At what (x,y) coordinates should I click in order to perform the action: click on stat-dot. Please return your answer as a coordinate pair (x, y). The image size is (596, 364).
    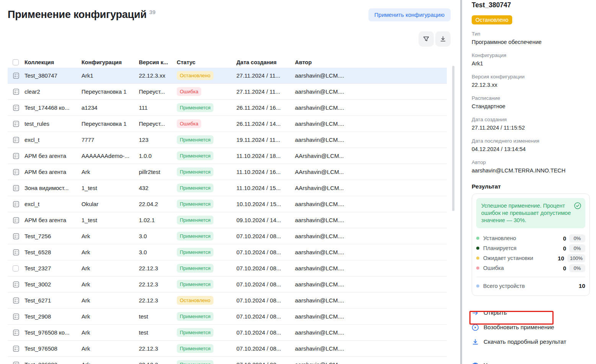
    Looking at the image, I should click on (478, 268).